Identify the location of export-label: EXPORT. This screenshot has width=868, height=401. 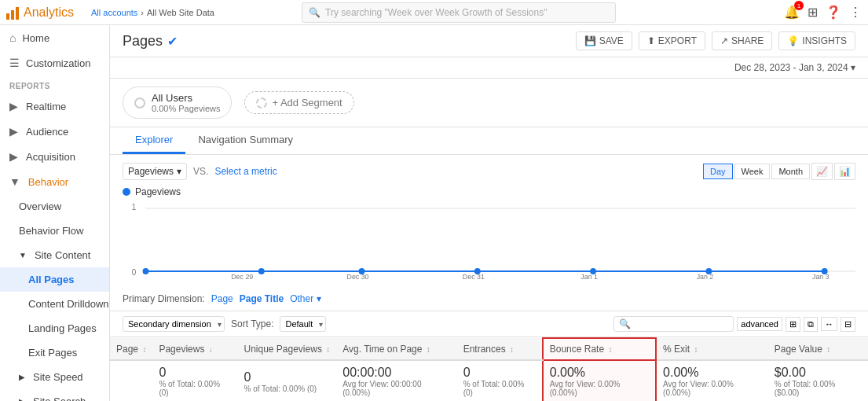
(677, 41).